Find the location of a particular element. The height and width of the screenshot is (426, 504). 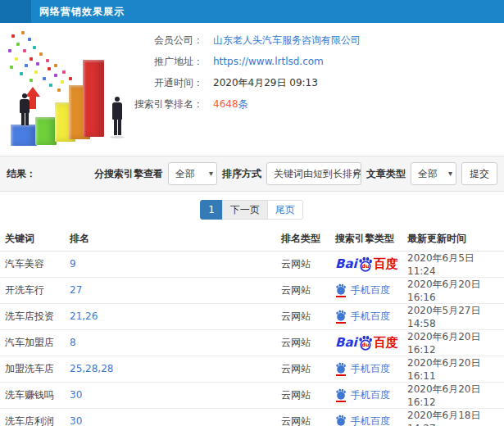

engine-rank-value: 4648条 is located at coordinates (231, 105).